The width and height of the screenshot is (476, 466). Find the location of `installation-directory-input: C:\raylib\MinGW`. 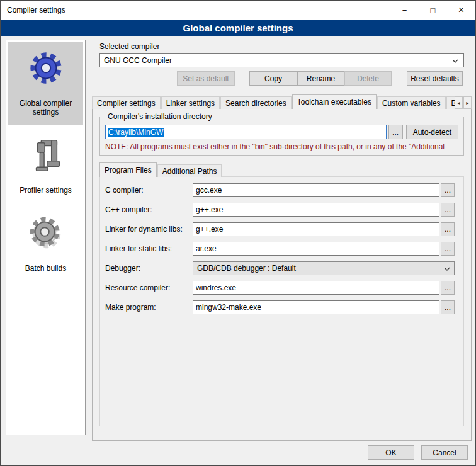

installation-directory-input: C:\raylib\MinGW is located at coordinates (246, 132).